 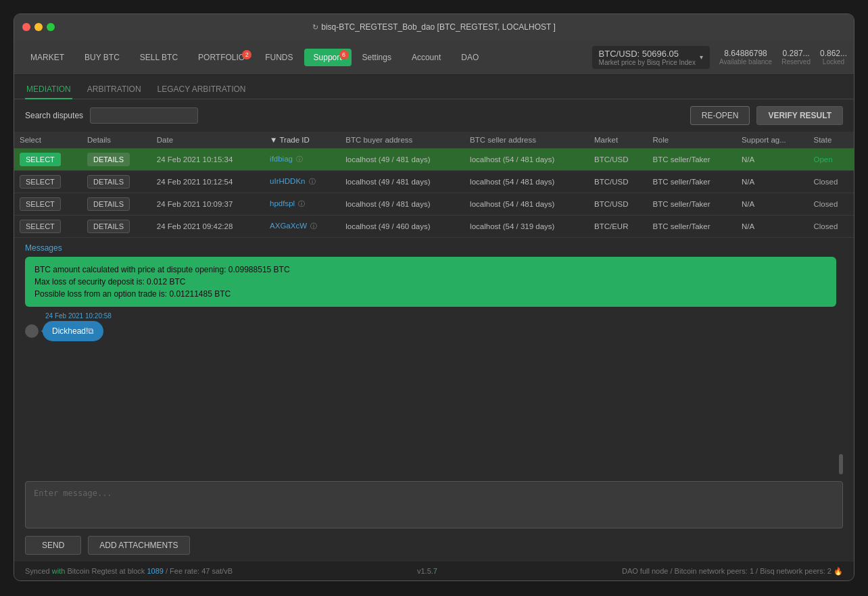 I want to click on traffic-lights, so click(x=39, y=27).